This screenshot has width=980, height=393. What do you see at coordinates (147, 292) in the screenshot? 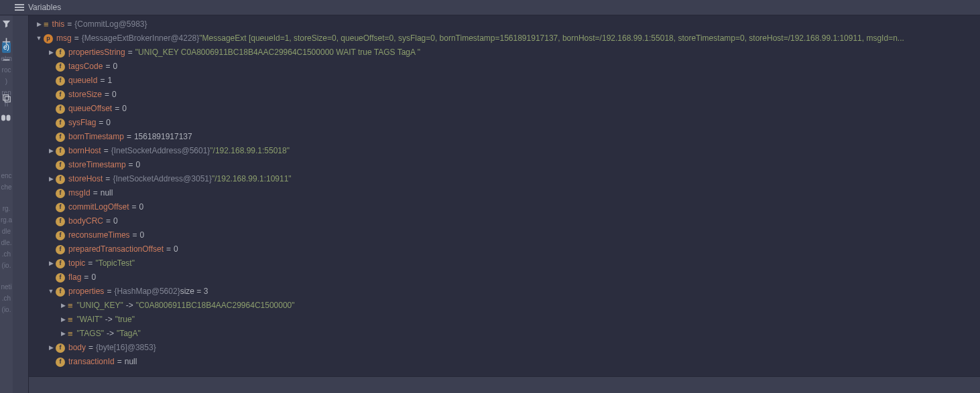
I see `object-summary: {HashMap@5602}` at bounding box center [147, 292].